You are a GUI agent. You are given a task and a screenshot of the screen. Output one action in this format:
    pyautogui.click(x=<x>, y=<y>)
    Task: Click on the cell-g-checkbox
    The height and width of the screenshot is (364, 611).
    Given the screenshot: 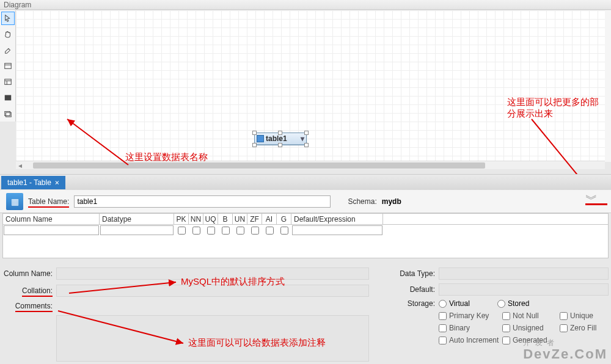 What is the action you would take?
    pyautogui.click(x=285, y=231)
    